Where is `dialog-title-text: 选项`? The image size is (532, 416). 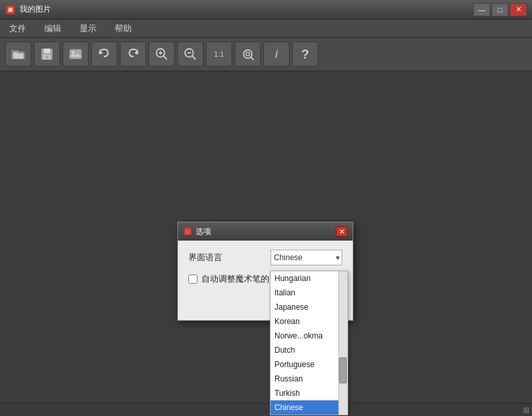 dialog-title-text: 选项 is located at coordinates (203, 232).